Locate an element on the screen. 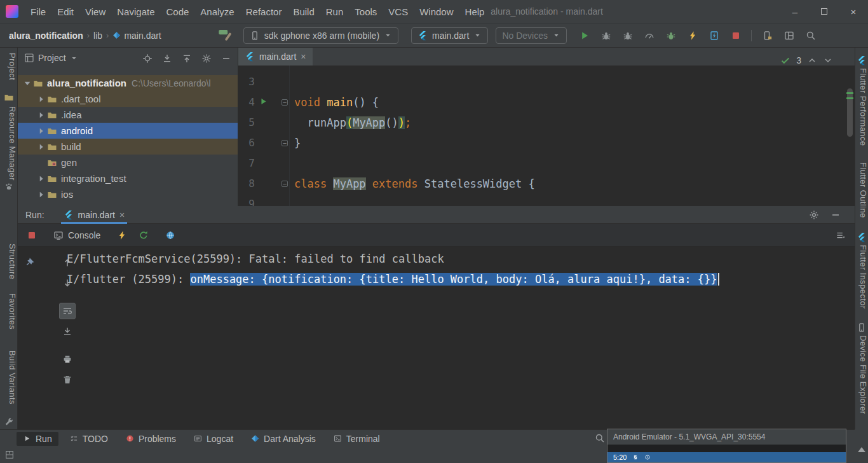 The width and height of the screenshot is (868, 463). menu-code: Code is located at coordinates (177, 11).